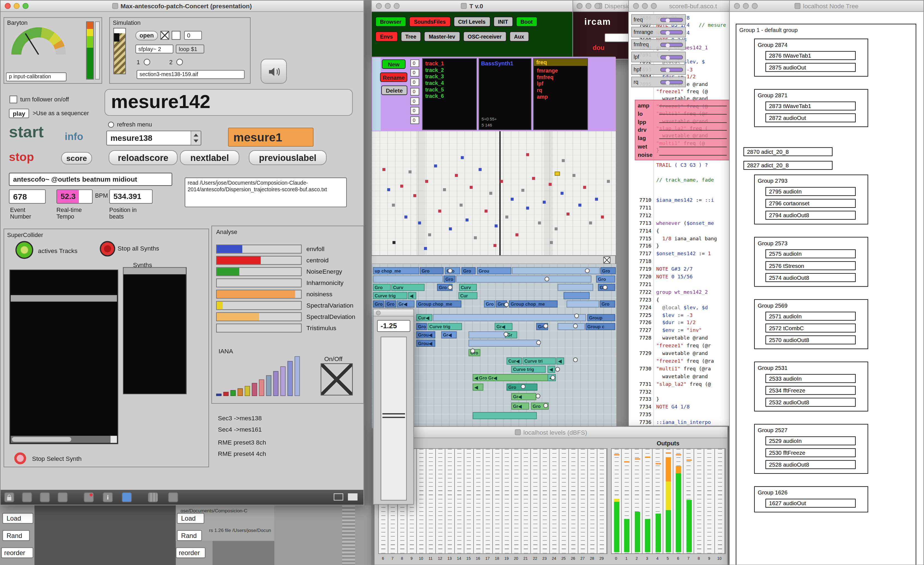 This screenshot has height=565, width=924. Describe the element at coordinates (514, 361) in the screenshot. I see `timeline-clip: Cur◀` at that location.